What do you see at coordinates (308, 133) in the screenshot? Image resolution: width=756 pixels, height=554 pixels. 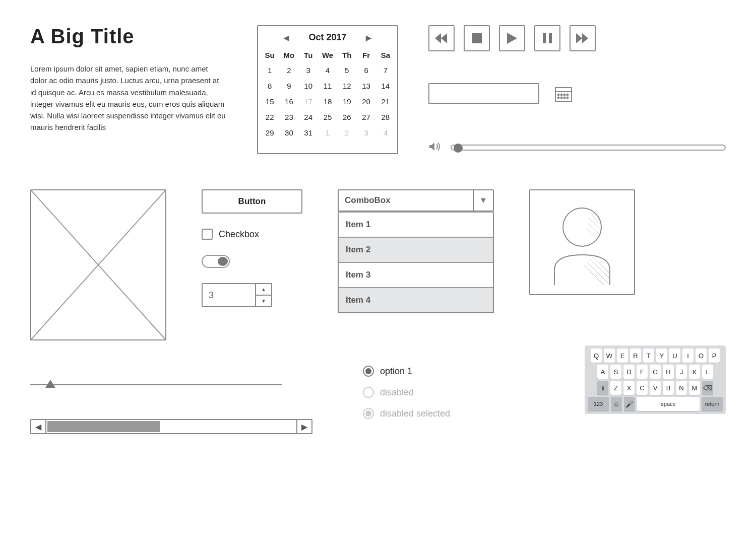 I see `calendar-day: 31` at bounding box center [308, 133].